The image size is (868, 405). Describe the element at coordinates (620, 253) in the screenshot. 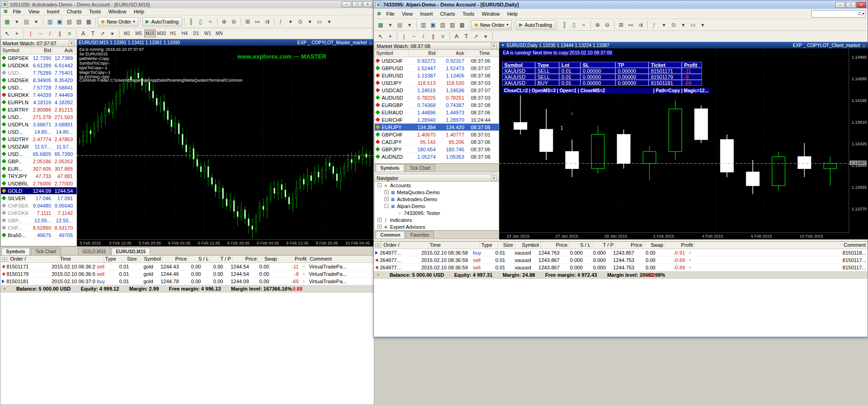

I see `order-row: 264977...2015.02.10 08:36:58buy0.01xauus…` at that location.